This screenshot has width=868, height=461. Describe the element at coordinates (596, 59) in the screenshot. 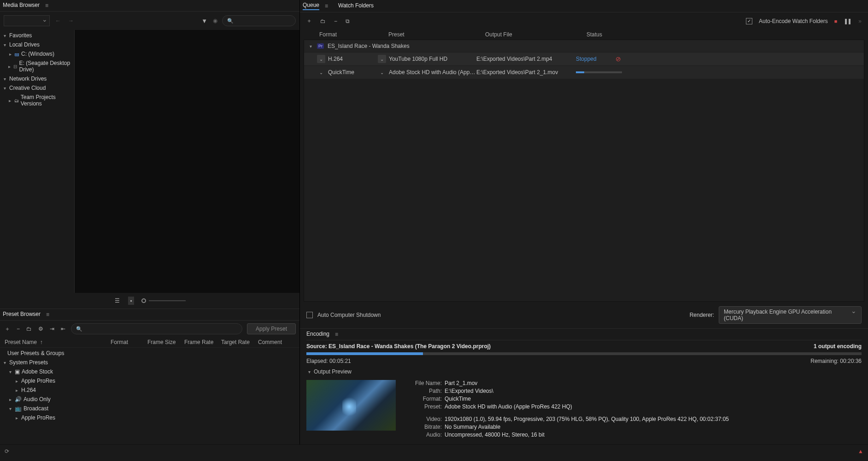

I see `status-stopped: Stopped` at that location.